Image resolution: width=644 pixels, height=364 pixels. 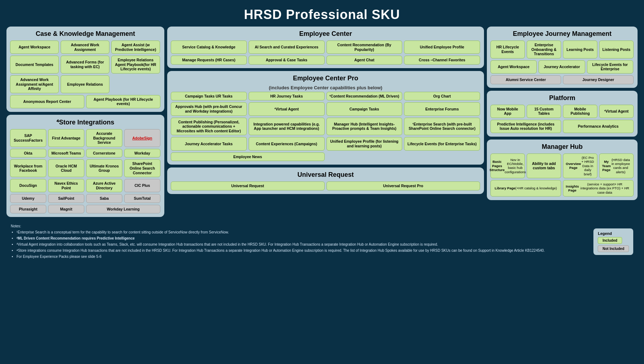 What do you see at coordinates (403, 186) in the screenshot?
I see `chip-universal-request-pro: Universal Request Pro` at bounding box center [403, 186].